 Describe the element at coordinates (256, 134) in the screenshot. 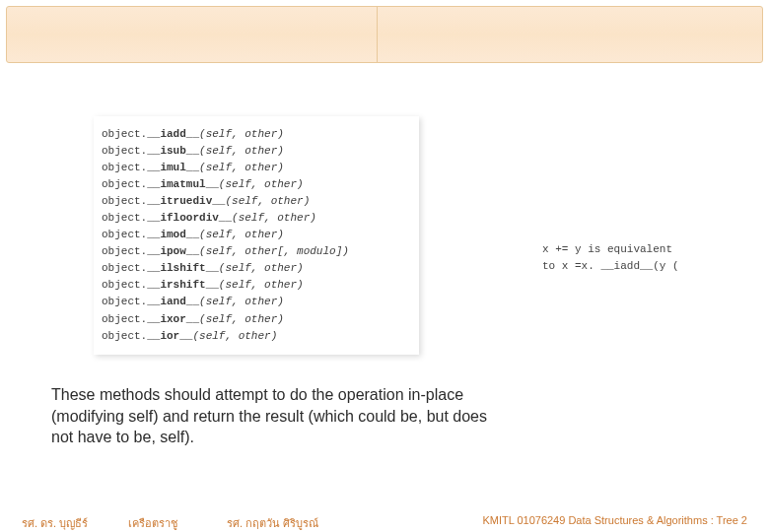

I see `method-row: object.__iadd__(self, other)` at that location.